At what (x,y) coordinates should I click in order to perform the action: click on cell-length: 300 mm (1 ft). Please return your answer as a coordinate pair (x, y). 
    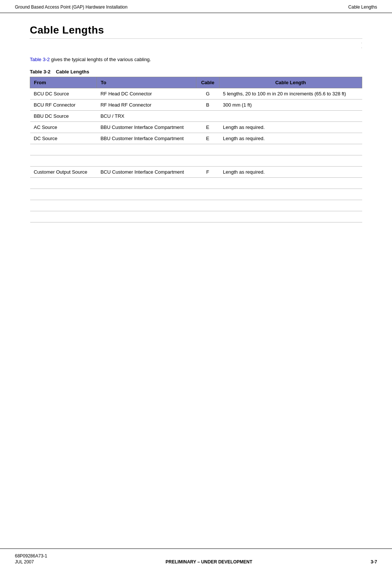
    Looking at the image, I should click on (291, 105).